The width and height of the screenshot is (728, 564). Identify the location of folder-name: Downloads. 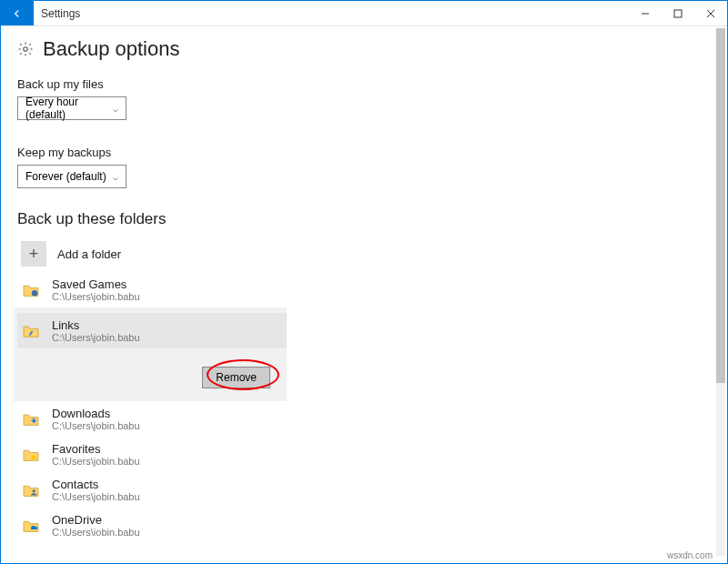
(96, 413).